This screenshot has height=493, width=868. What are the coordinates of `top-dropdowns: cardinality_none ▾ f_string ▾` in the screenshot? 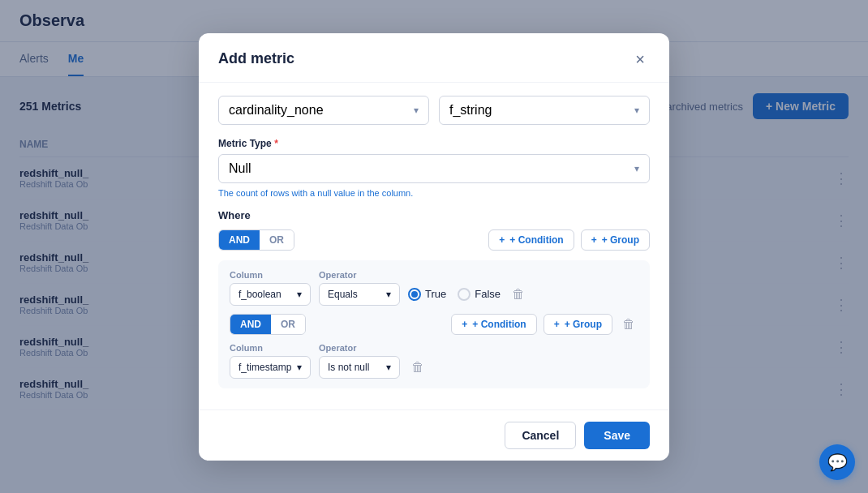 It's located at (434, 110).